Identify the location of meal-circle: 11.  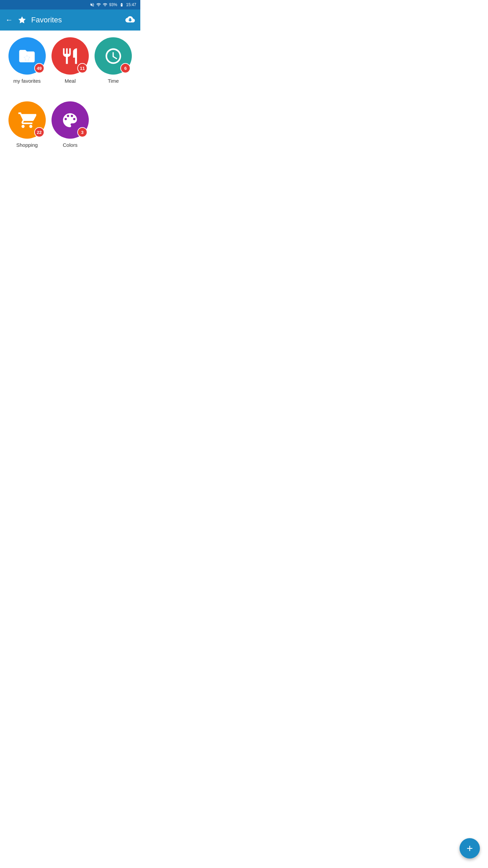
(70, 56).